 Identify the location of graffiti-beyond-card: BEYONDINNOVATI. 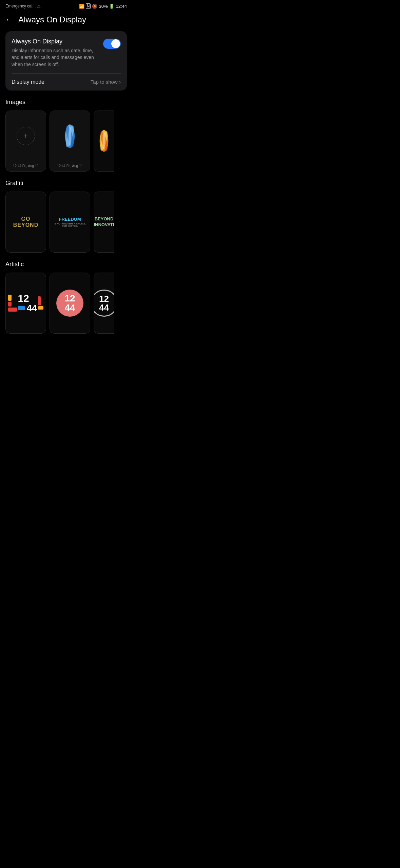
(104, 222).